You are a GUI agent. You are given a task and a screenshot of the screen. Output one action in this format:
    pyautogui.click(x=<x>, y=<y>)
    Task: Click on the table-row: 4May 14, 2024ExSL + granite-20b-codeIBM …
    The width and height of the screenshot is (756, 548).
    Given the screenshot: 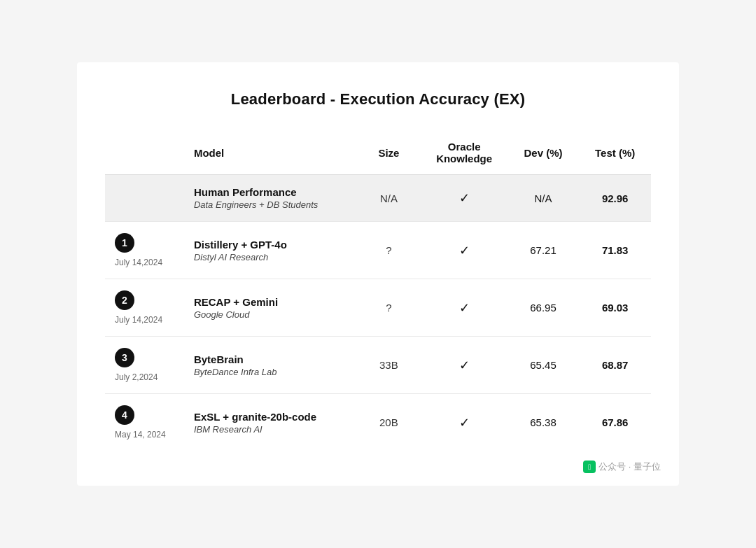 What is the action you would take?
    pyautogui.click(x=378, y=423)
    